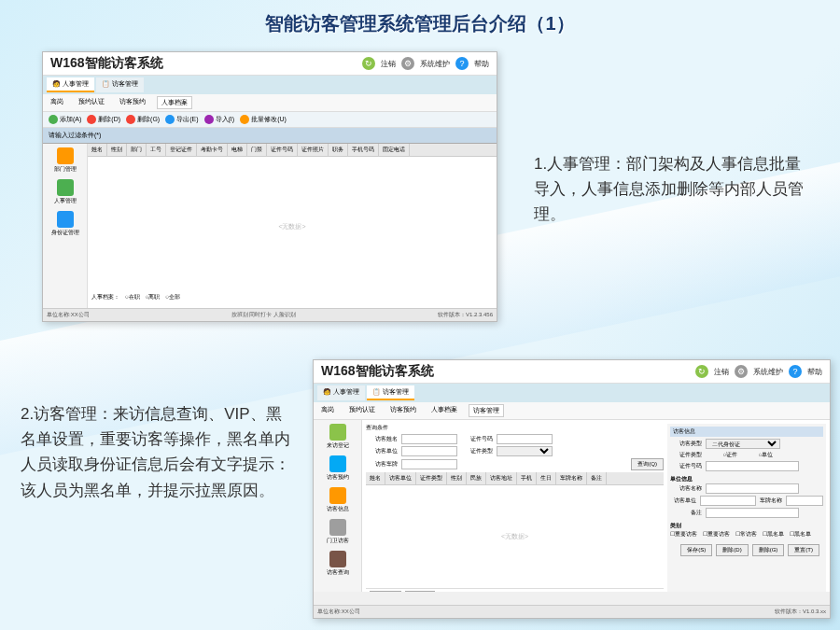 This screenshot has height=630, width=840. Describe the element at coordinates (429, 439) in the screenshot. I see `input-name` at that location.